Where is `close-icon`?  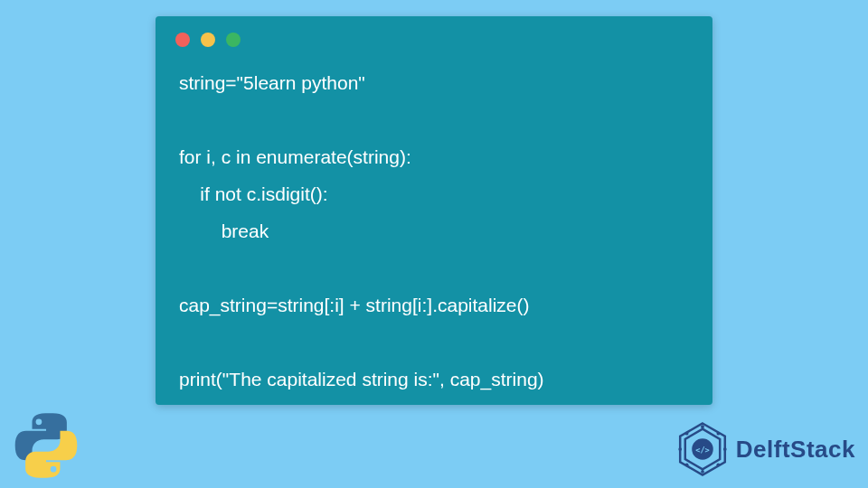
close-icon is located at coordinates (183, 40).